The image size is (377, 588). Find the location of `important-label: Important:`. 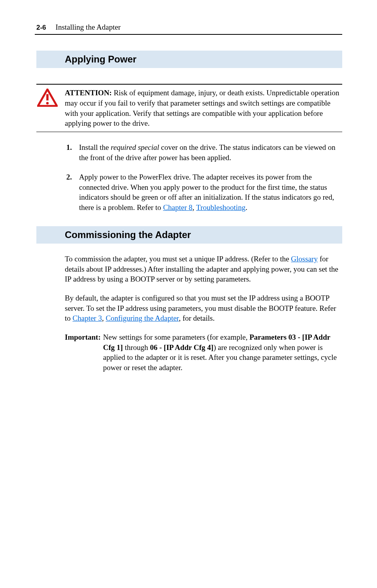

important-label: Important: is located at coordinates (83, 353).